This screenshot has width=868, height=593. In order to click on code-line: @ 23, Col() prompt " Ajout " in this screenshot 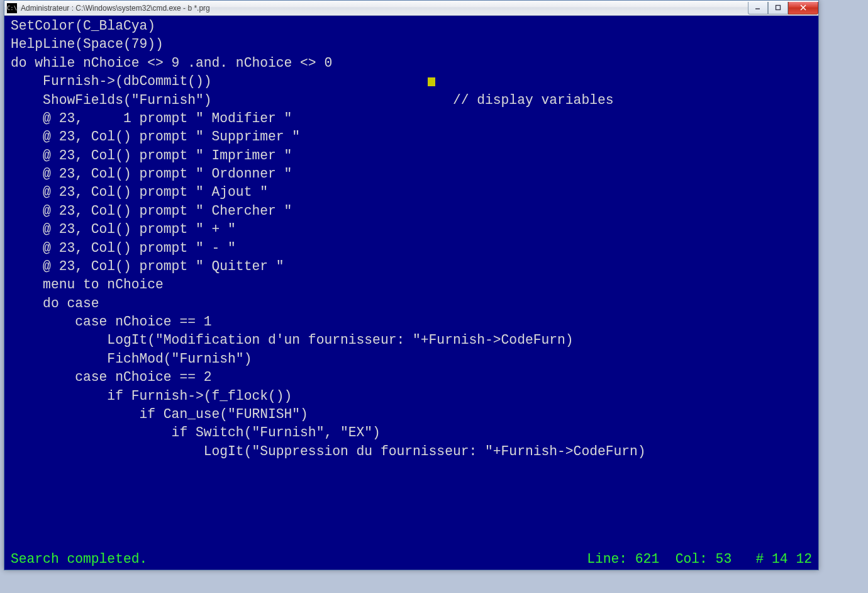, I will do `click(411, 193)`.